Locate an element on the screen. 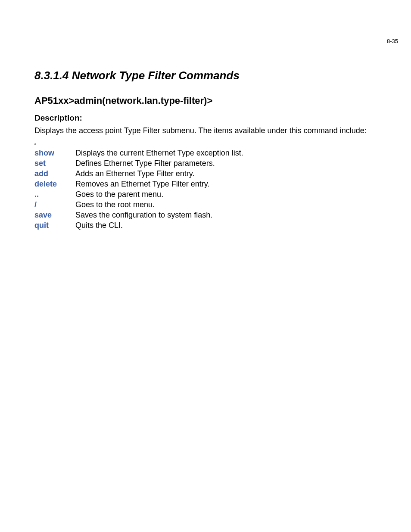 The image size is (411, 532). table-row: delete Removes an Ethernet Type Filter e… is located at coordinates (139, 184).